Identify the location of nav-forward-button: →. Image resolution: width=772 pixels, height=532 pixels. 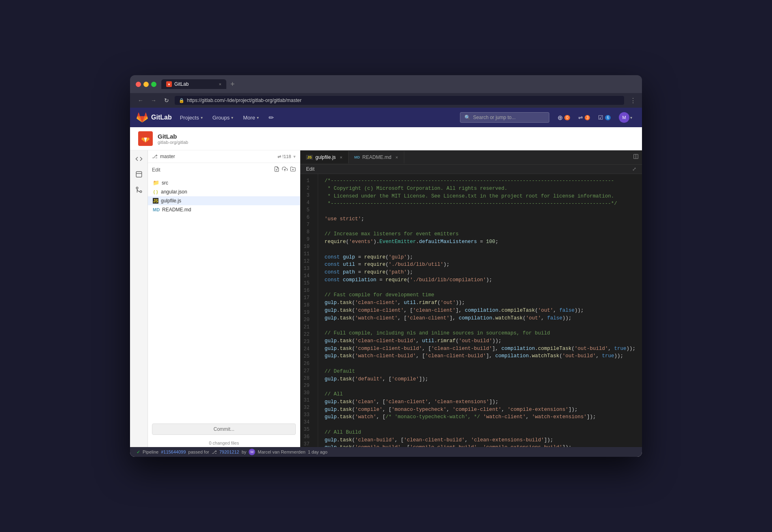
(154, 100).